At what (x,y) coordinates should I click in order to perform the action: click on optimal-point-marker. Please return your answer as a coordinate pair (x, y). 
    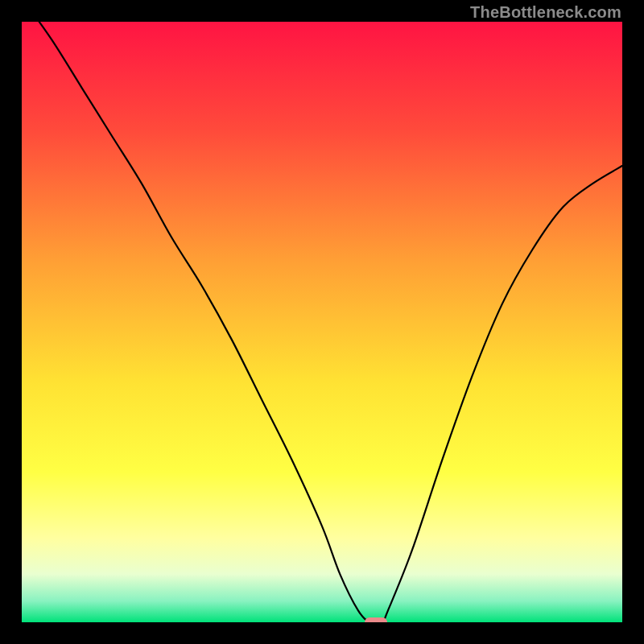
    Looking at the image, I should click on (376, 620).